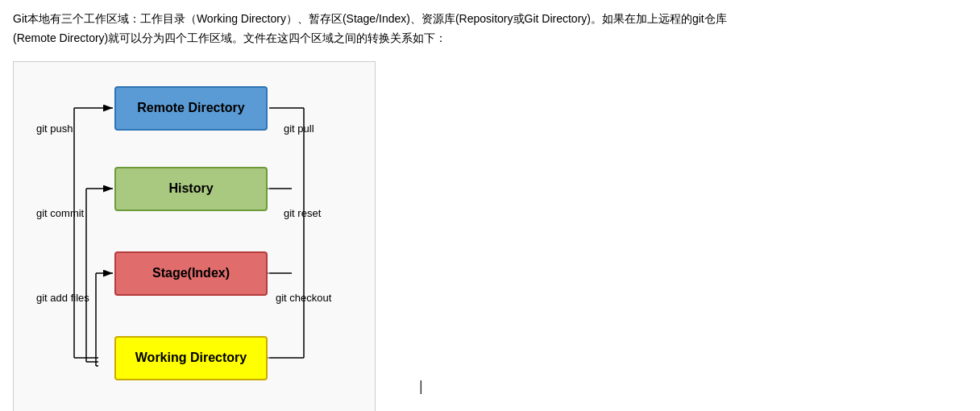 This screenshot has height=411, width=980. What do you see at coordinates (299, 129) in the screenshot?
I see `git-pull-label: git pull` at bounding box center [299, 129].